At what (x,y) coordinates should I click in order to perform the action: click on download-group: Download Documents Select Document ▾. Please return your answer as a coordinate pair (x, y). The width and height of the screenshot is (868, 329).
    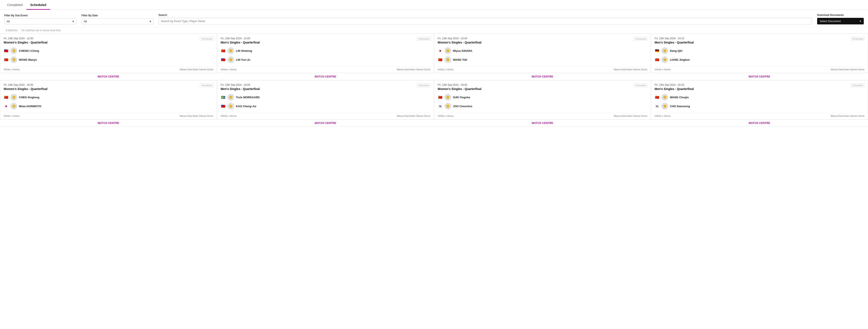
    Looking at the image, I should click on (840, 19).